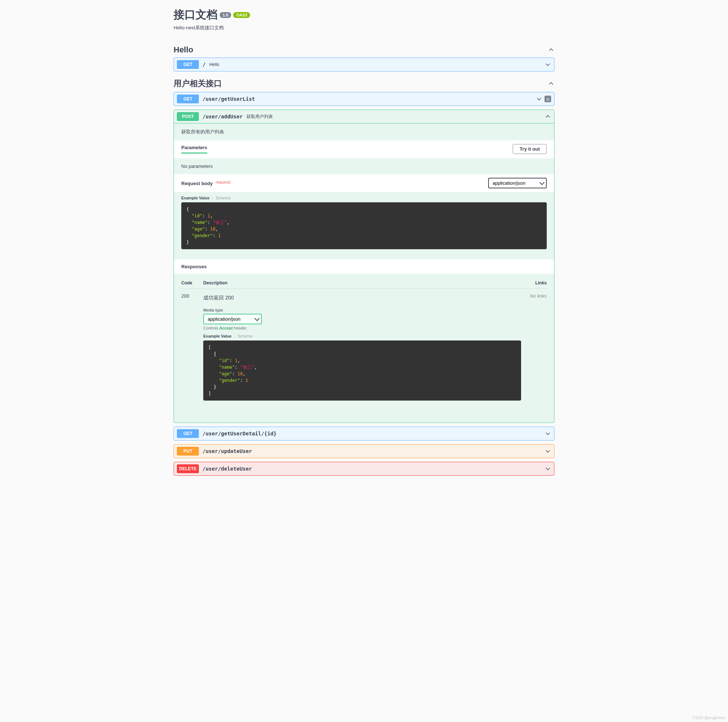 The height and width of the screenshot is (722, 728). What do you see at coordinates (228, 99) in the screenshot?
I see `op-path: /user/getUserList` at bounding box center [228, 99].